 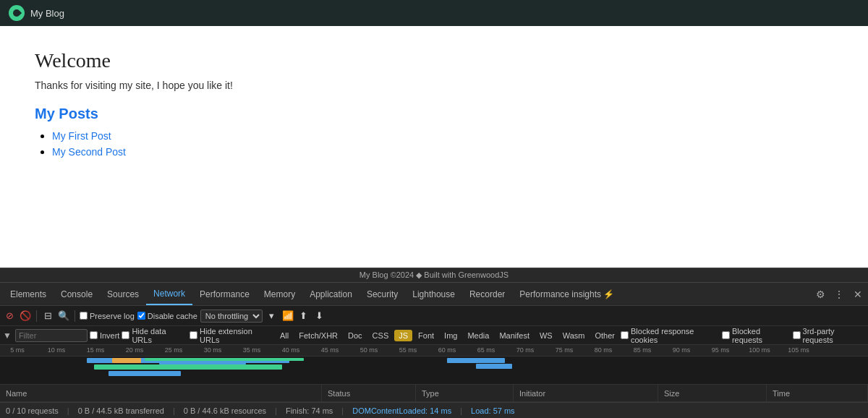 I want to click on tab-network: Network, so click(x=169, y=294).